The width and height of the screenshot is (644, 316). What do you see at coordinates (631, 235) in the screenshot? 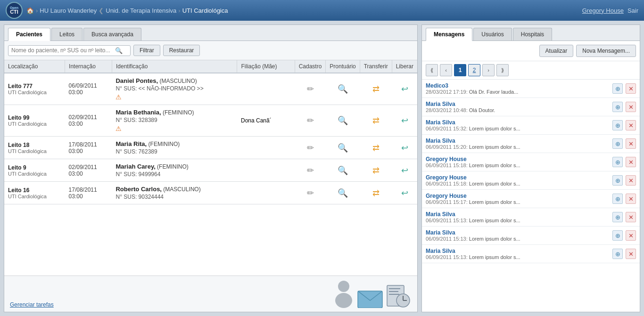
I see `message-delete-btn-8: ✕` at bounding box center [631, 235].